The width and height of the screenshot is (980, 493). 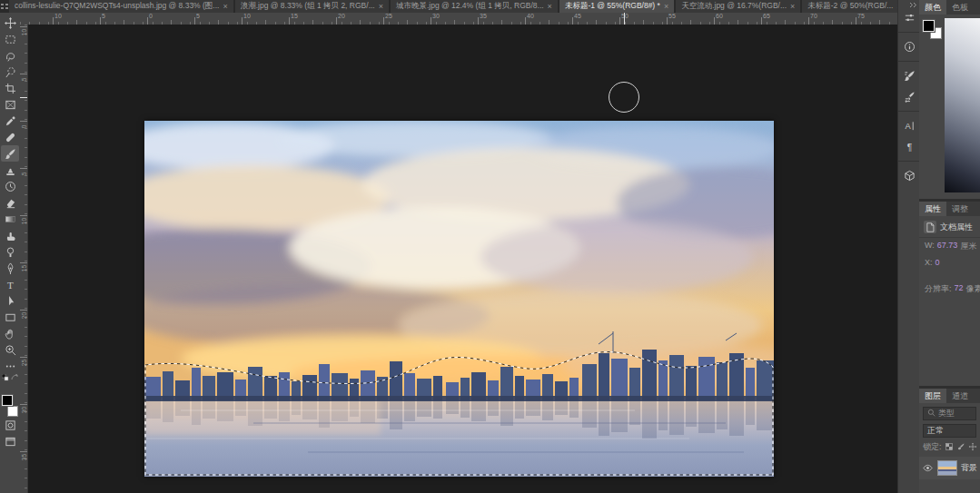 What do you see at coordinates (950, 262) in the screenshot?
I see `property-field: X:0` at bounding box center [950, 262].